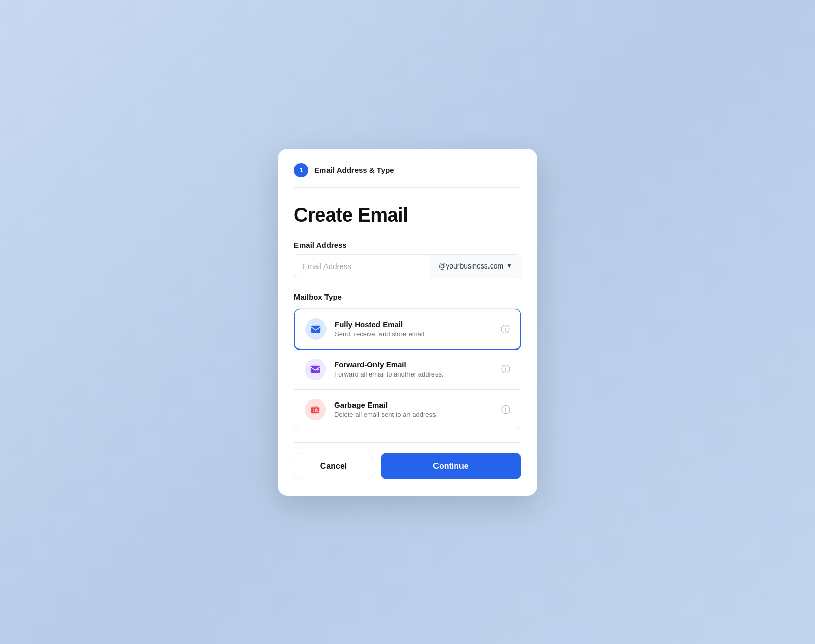 Image resolution: width=815 pixels, height=644 pixels. I want to click on mailbox-option-garbage: Garbage Email Delete all email sent to a…, so click(408, 410).